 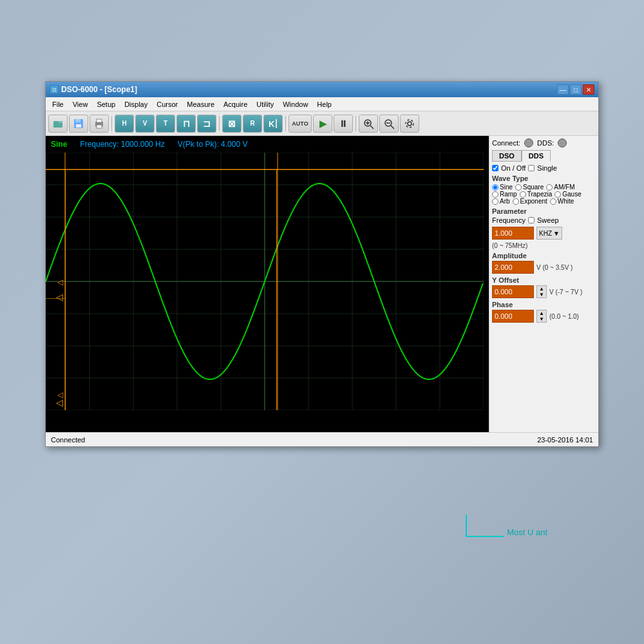 What do you see at coordinates (343, 124) in the screenshot?
I see `pause-button: ⏸` at bounding box center [343, 124].